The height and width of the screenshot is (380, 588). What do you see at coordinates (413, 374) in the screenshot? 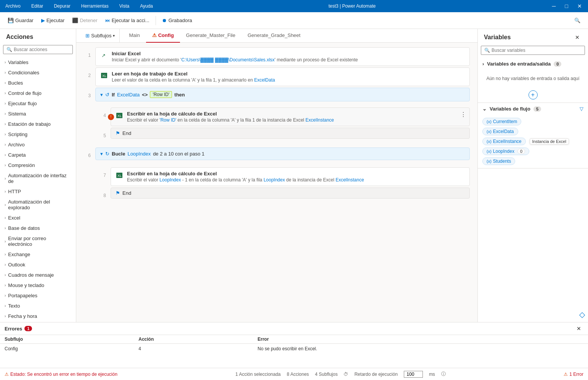
I see `delay-input` at bounding box center [413, 374].